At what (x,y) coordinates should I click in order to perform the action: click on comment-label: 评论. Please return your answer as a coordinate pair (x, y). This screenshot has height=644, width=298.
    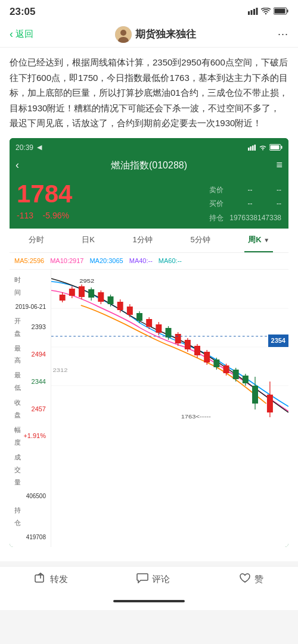
    Looking at the image, I should click on (161, 580).